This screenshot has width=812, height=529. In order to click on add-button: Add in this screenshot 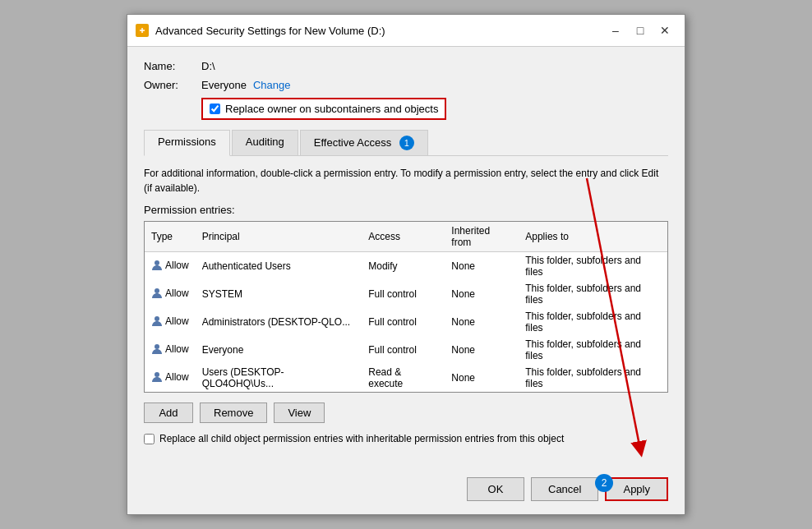, I will do `click(168, 412)`.